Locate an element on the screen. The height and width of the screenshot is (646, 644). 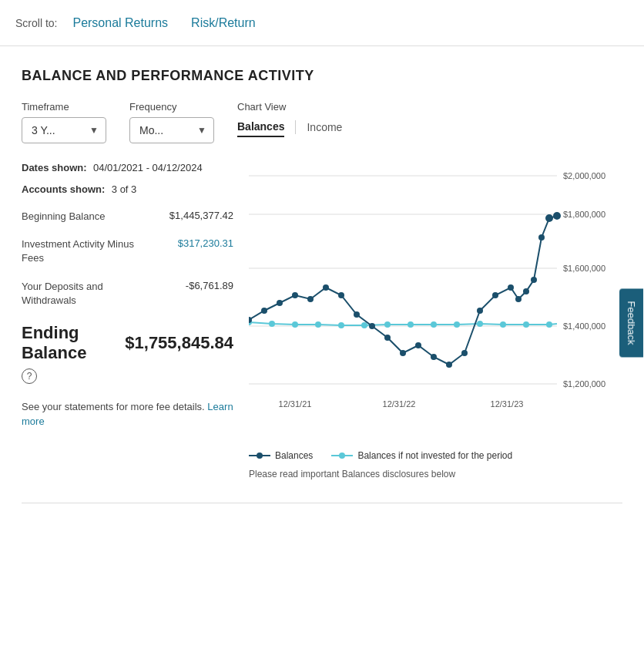
scroll-bar: Scroll to: Personal Returns Risk/Return is located at coordinates (322, 23).